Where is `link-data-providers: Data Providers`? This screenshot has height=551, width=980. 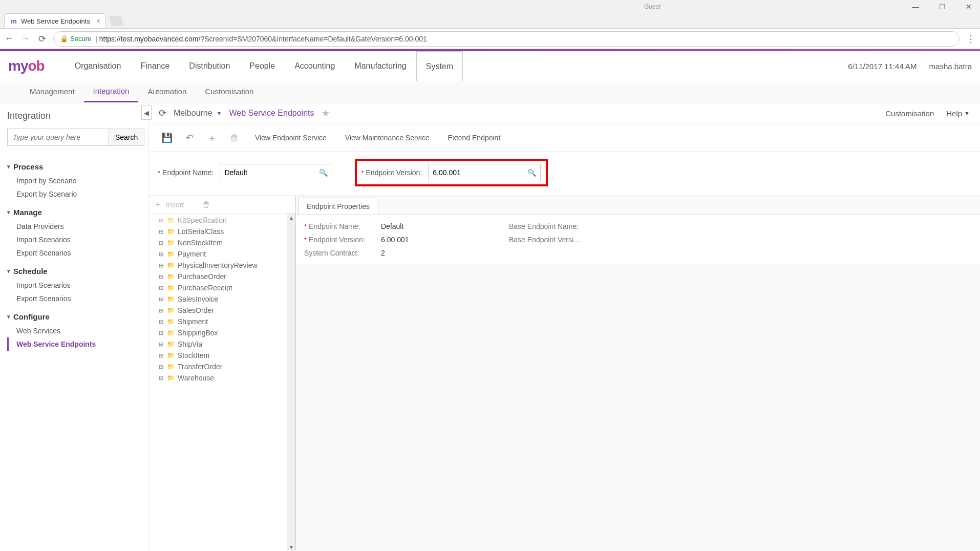
link-data-providers: Data Providers is located at coordinates (74, 226).